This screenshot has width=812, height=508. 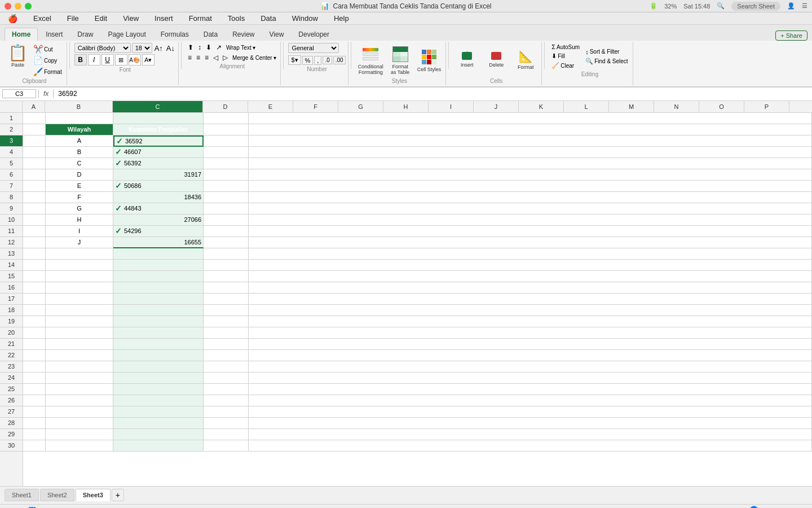 I want to click on cell-B25, so click(x=80, y=389).